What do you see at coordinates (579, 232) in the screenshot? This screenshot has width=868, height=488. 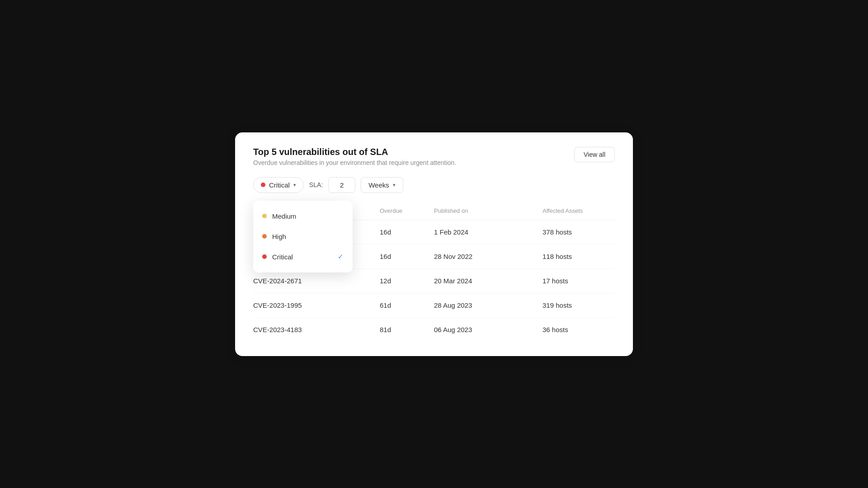 I see `assets-cell: 378 hosts` at bounding box center [579, 232].